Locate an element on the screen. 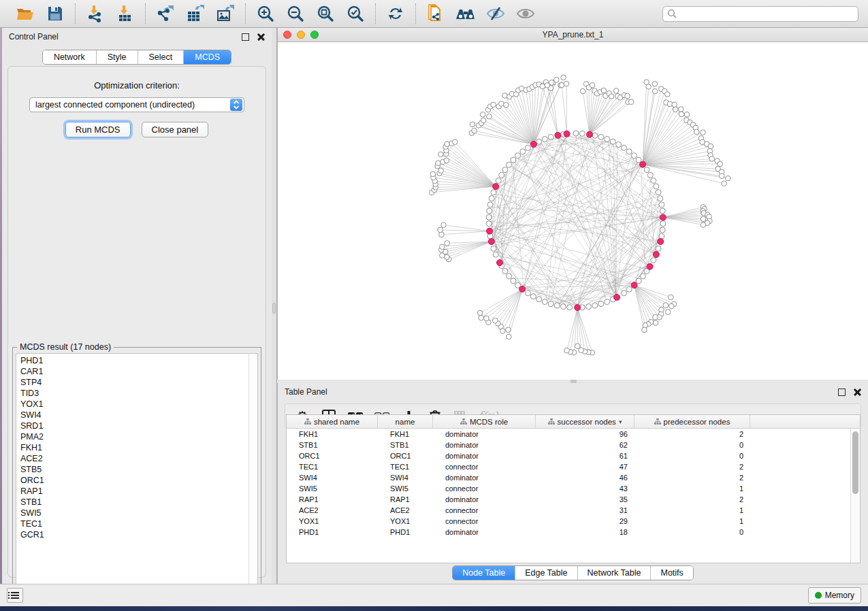  column-header-successor-nodes: successor nodes▾ is located at coordinates (585, 422).